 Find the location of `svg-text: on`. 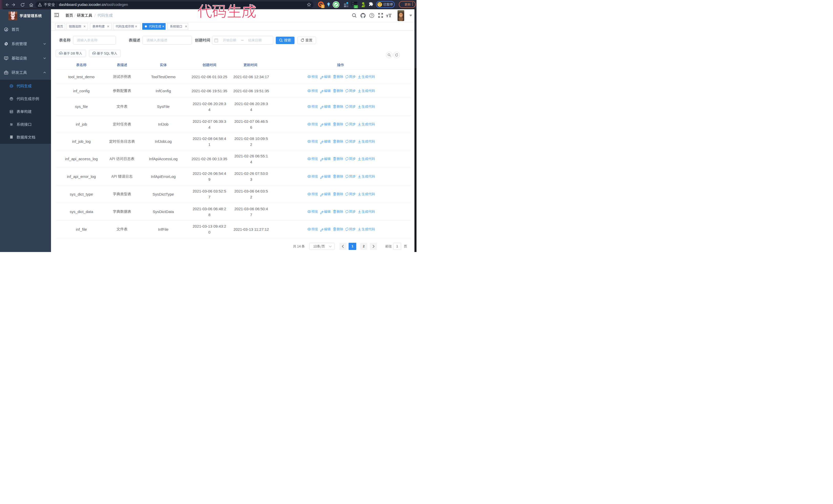

svg-text: on is located at coordinates (356, 7).